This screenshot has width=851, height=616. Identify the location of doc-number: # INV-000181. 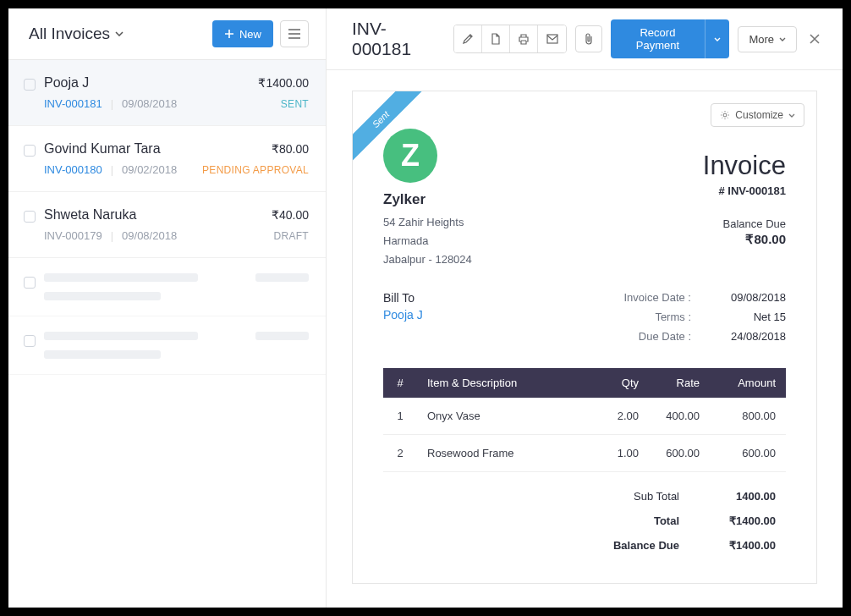
(744, 191).